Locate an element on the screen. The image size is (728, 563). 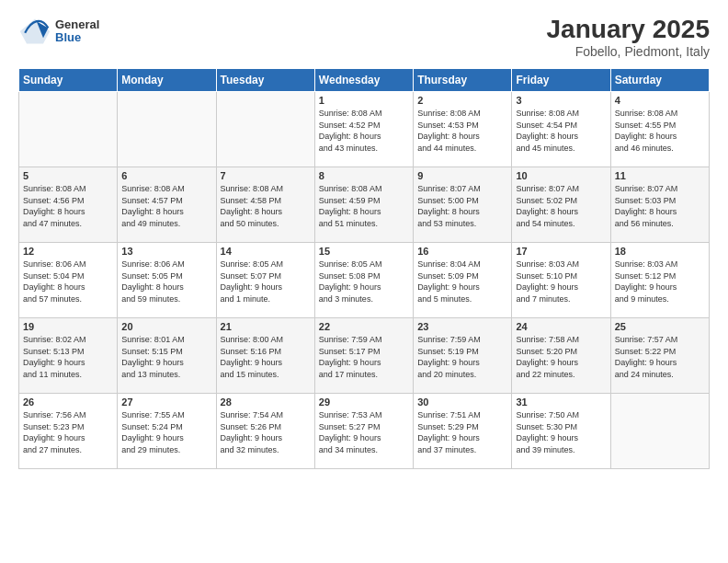
day-cell: 12Sunrise: 8:06 AM Sunset: 5:04 PM Dayli… is located at coordinates (68, 281).